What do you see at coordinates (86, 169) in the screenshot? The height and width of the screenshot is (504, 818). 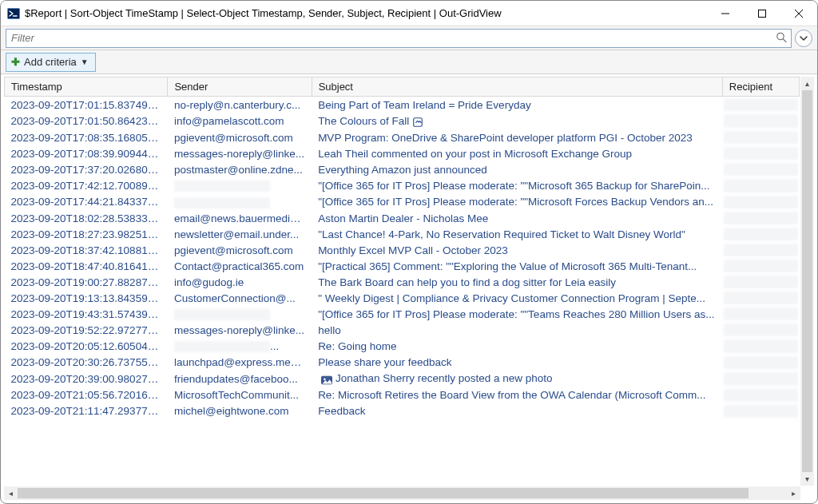 I see `cell-timestamp: 2023-09-20T17:37:20.0268048Z` at bounding box center [86, 169].